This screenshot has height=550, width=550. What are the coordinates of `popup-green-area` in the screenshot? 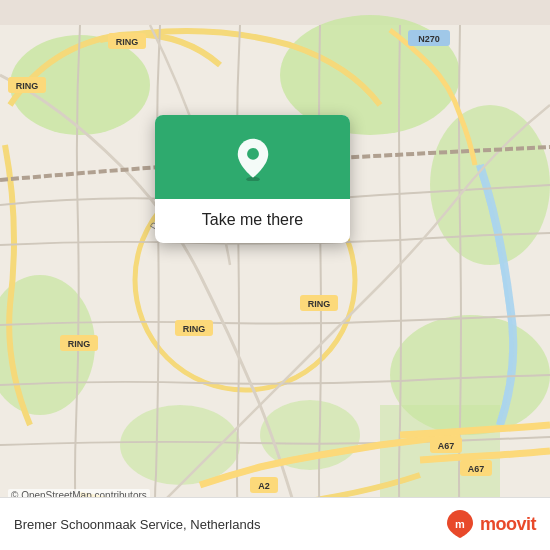 It's located at (252, 157).